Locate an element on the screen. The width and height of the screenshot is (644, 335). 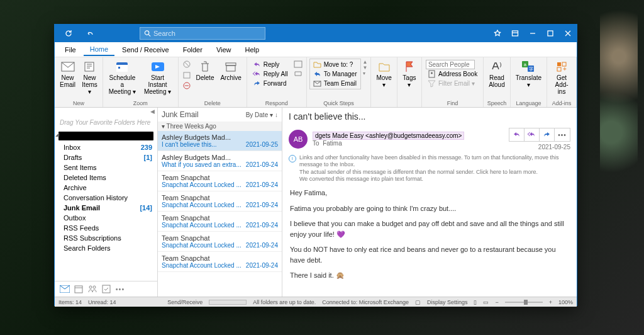
msg-date: 2021-09-24 is located at coordinates (262, 246).